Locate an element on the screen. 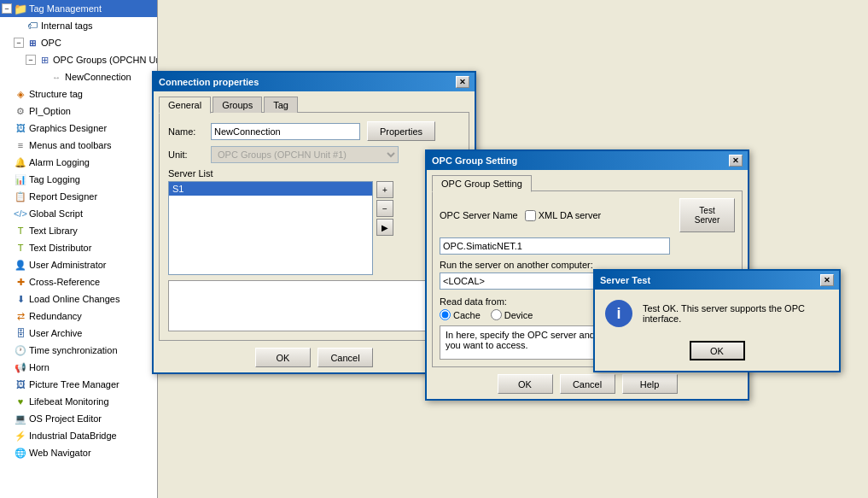 The image size is (868, 498). spacer10 is located at coordinates (7, 214).